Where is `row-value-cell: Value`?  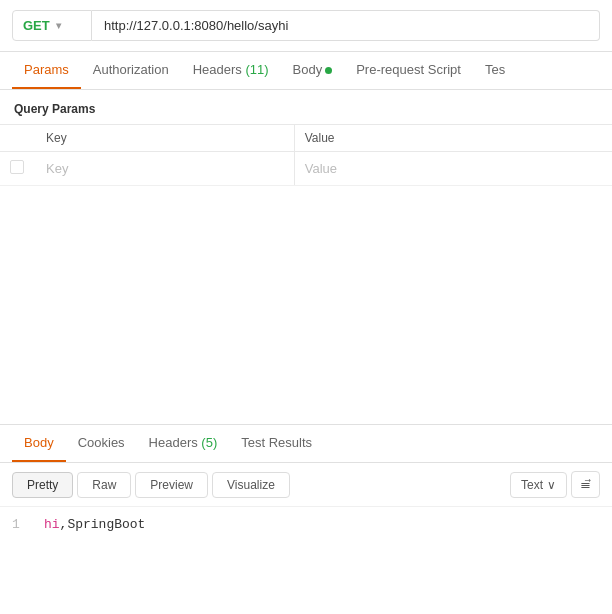
row-value-cell: Value is located at coordinates (453, 169).